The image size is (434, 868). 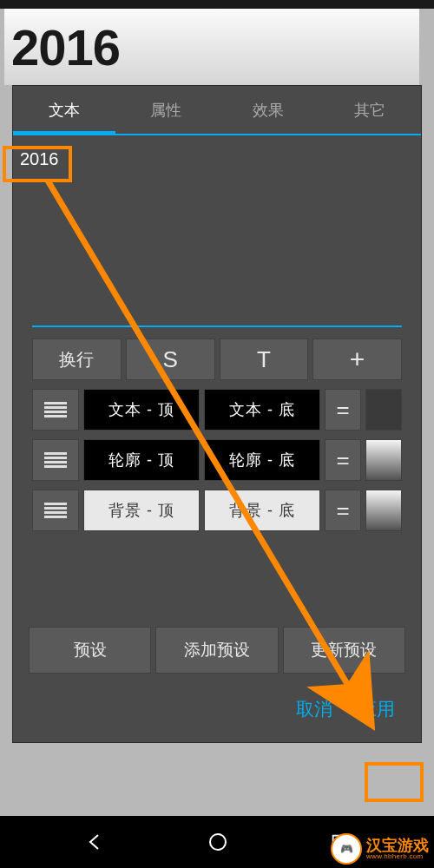 I want to click on text-bottom-button: 文本 - 底, so click(x=262, y=410).